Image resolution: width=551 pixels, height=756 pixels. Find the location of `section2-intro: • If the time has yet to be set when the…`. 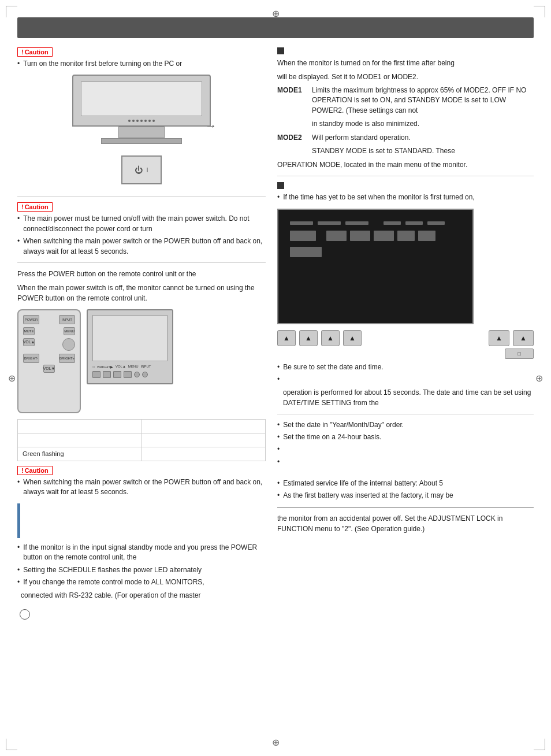

section2-intro: • If the time has yet to be set when the… is located at coordinates (405, 198).